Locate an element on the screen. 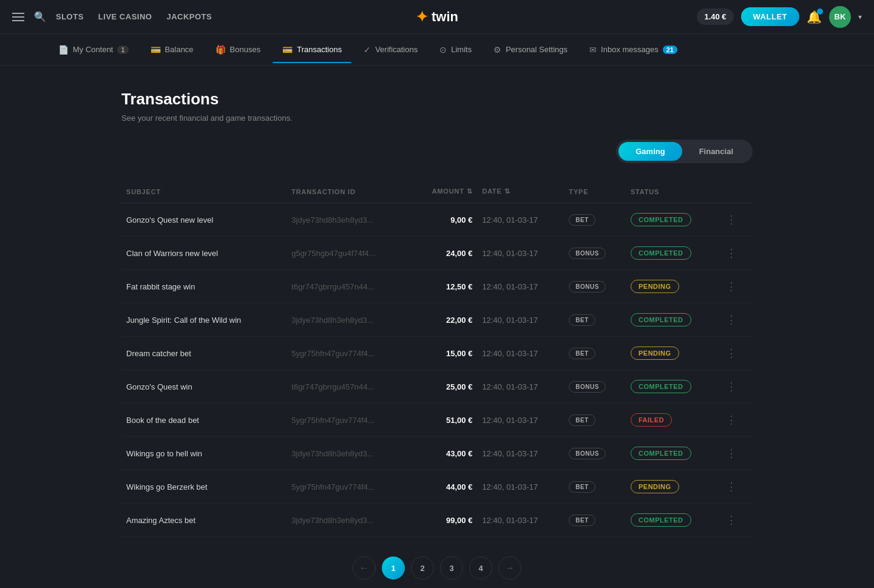 The width and height of the screenshot is (874, 588). prev-page-button: ← is located at coordinates (364, 568).